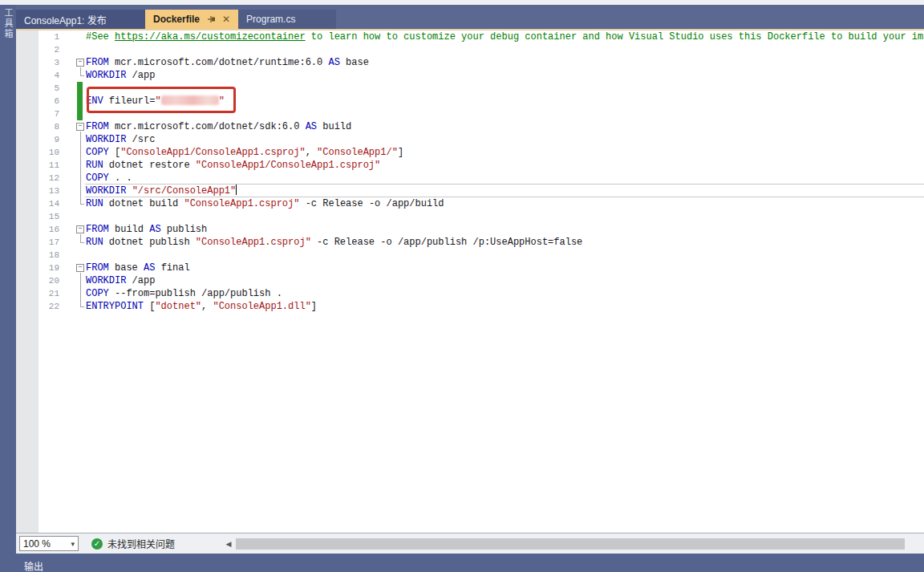 Image resolution: width=924 pixels, height=572 pixels. What do you see at coordinates (184, 294) in the screenshot?
I see `code-text: COPY --from=publish /app/publish .` at bounding box center [184, 294].